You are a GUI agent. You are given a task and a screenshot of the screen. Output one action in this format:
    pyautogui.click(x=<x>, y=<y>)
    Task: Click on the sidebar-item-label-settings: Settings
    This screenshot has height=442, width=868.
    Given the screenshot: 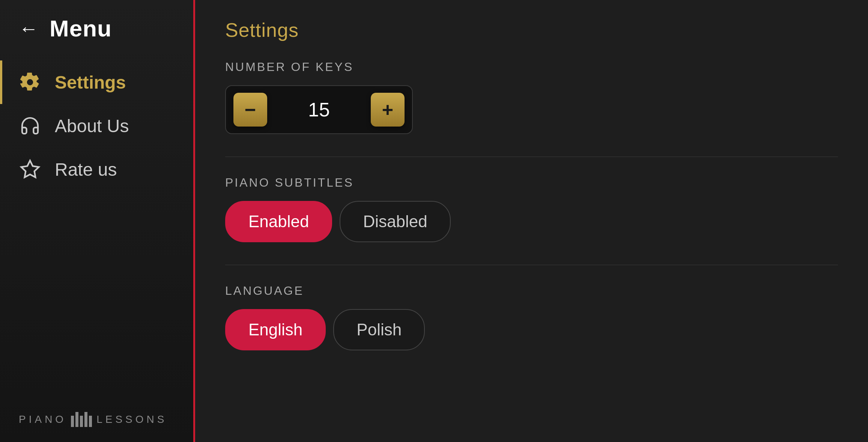 What is the action you would take?
    pyautogui.click(x=90, y=83)
    